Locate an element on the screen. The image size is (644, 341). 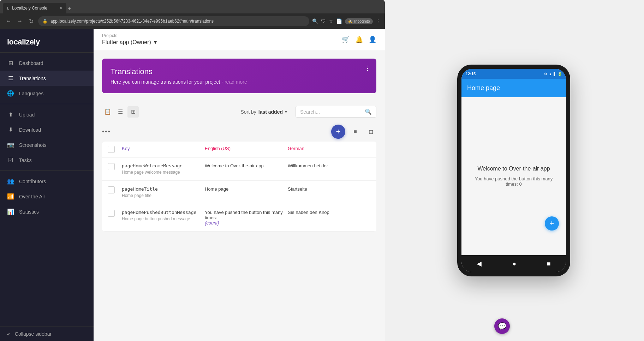
cart-icon: 🛒 is located at coordinates (346, 40).